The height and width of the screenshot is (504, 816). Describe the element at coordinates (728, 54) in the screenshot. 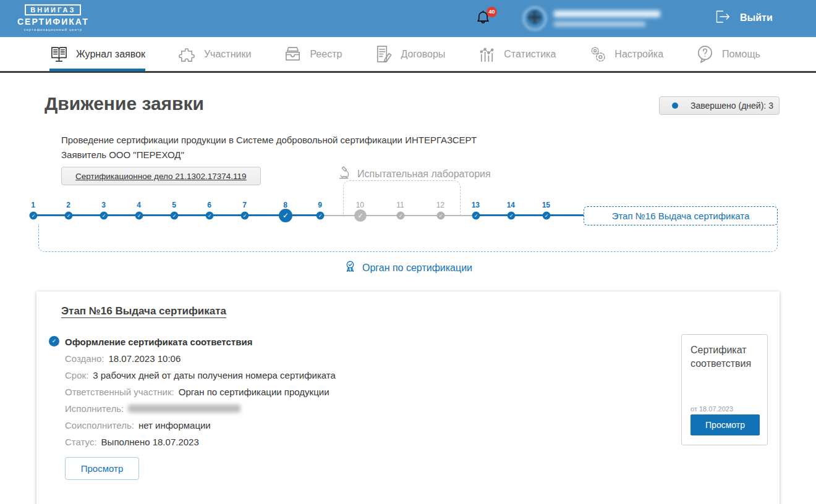

I see `nav-tab-help: Помощь` at that location.